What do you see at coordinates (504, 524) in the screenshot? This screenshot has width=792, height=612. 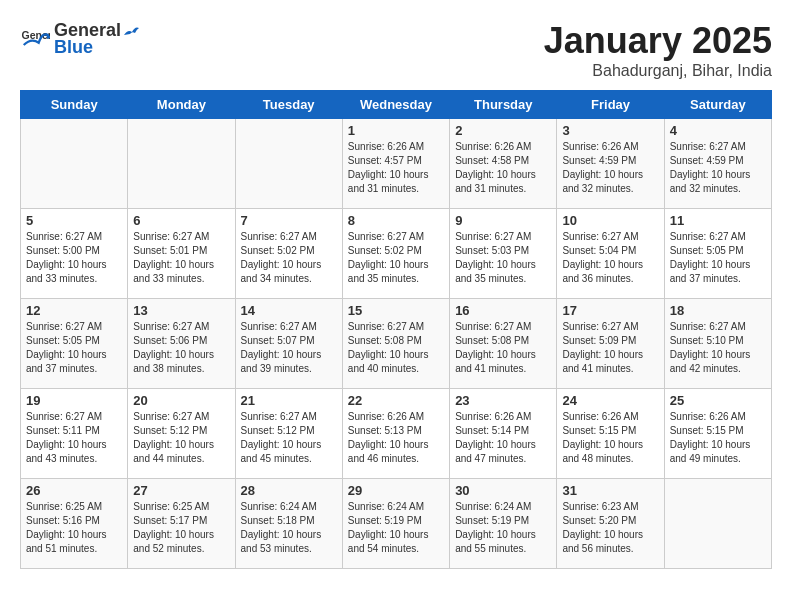 I see `day-cell-30: 30Sunrise: 6:24 AM Sunset: 5:19 PM Dayli…` at bounding box center [504, 524].